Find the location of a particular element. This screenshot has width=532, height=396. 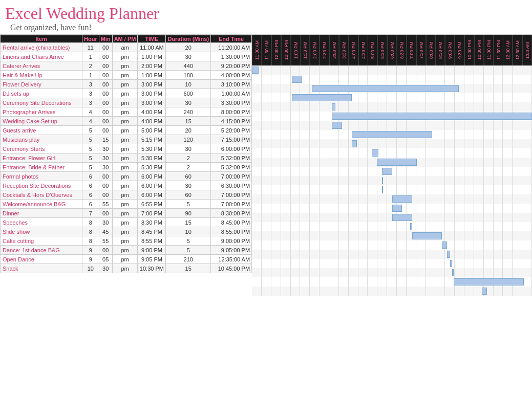

end-cell: 1:00:00 AM is located at coordinates (231, 94).